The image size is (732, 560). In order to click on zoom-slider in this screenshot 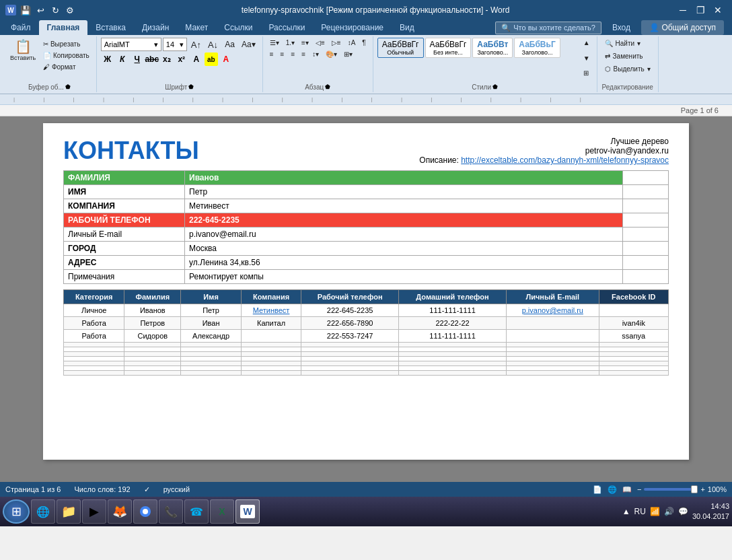, I will do `click(671, 489)`.